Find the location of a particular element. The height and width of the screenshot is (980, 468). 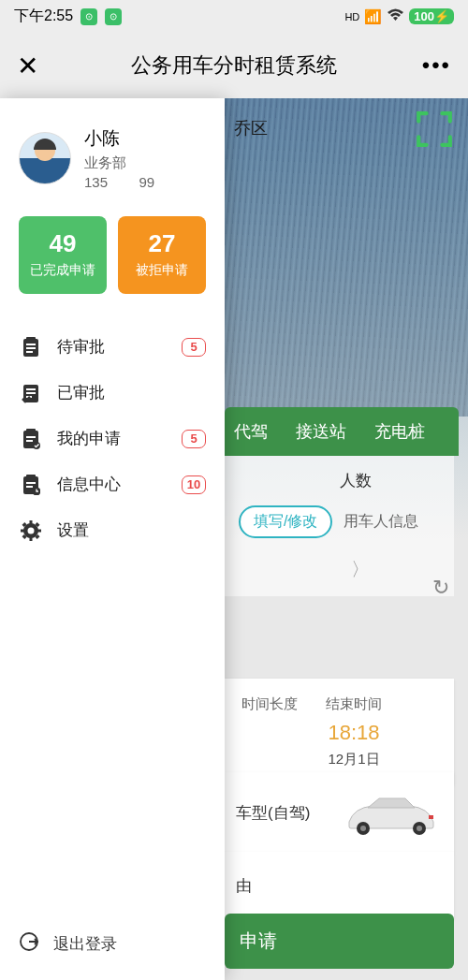

rejected-count: 27 is located at coordinates (162, 243).